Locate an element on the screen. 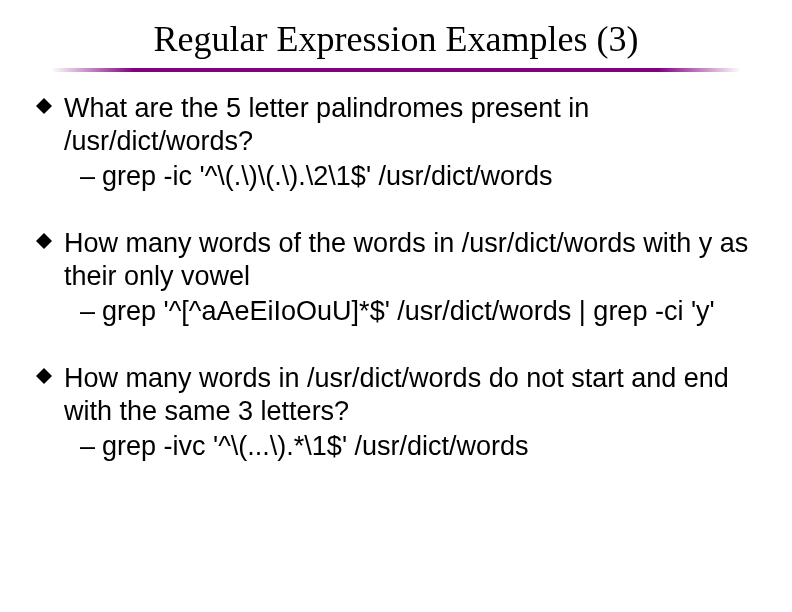 The height and width of the screenshot is (612, 792). question-text: What are the 5 letter palindromes presen… is located at coordinates (410, 125).